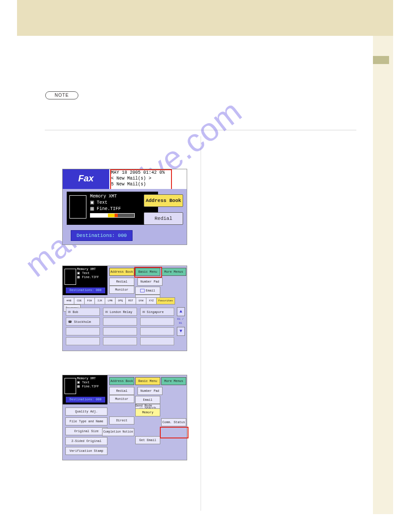  I want to click on get-email-button: Get Email, so click(148, 440).